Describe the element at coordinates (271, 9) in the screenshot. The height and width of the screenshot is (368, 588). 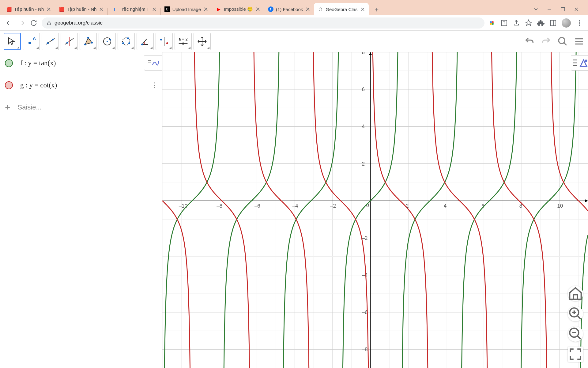
I see `facebook-icon: f` at that location.